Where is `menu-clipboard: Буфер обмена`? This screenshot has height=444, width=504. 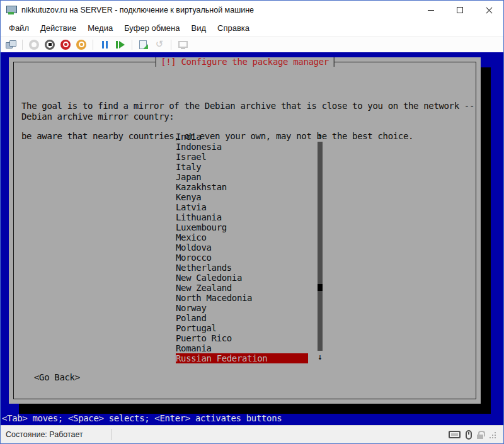 menu-clipboard: Буфер обмена is located at coordinates (152, 28).